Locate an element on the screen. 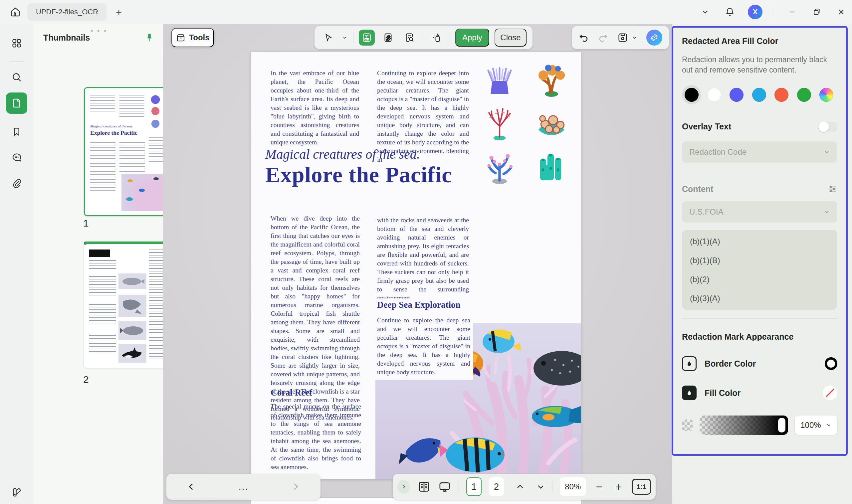 The width and height of the screenshot is (852, 504). code-item: (b)(3)(A) is located at coordinates (760, 298).